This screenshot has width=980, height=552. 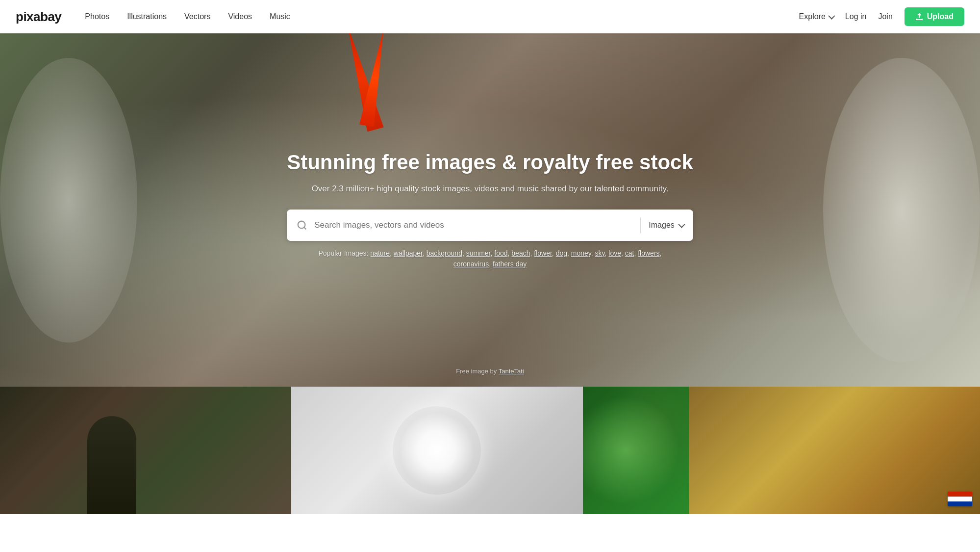 I want to click on popular-tags: Popular Images: nature, wallpaper, backg…, so click(x=490, y=259).